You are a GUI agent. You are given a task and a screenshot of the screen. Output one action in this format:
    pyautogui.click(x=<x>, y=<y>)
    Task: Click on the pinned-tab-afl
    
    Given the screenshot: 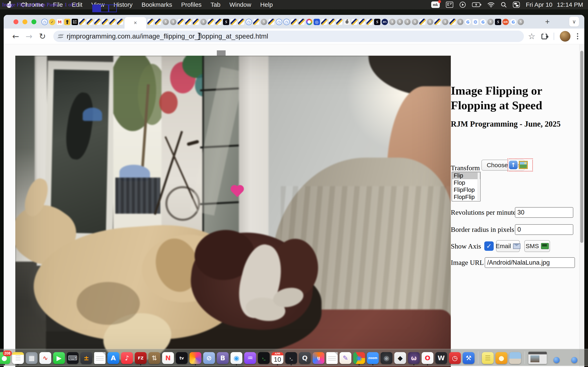 What is the action you would take?
    pyautogui.click(x=385, y=22)
    